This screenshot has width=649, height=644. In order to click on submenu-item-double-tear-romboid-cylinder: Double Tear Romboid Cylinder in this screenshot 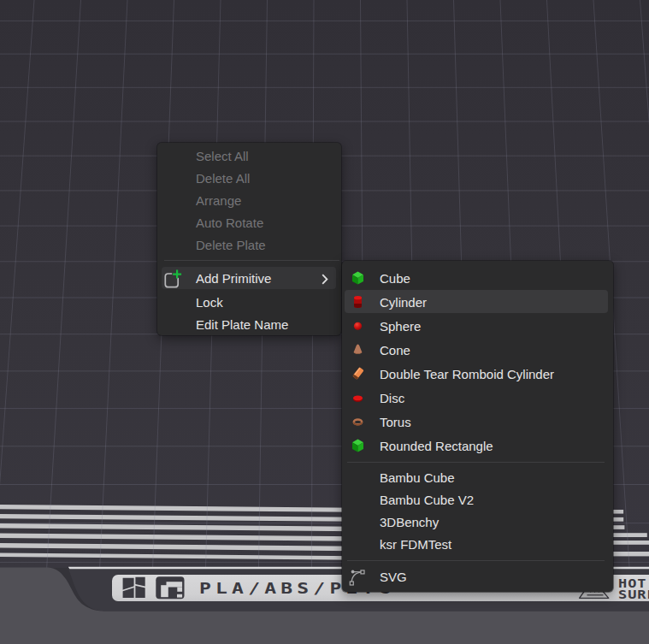, I will do `click(477, 374)`.